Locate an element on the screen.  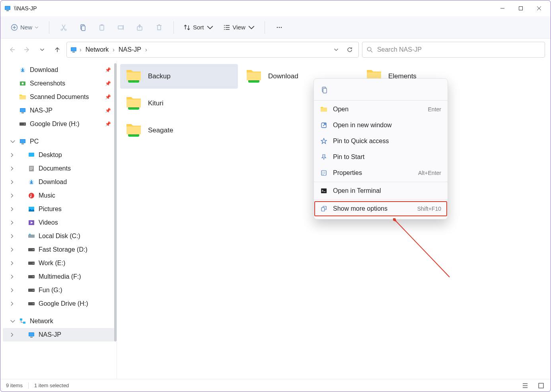
sidebar-item-f: Multimedia (F:) is located at coordinates (59, 277).